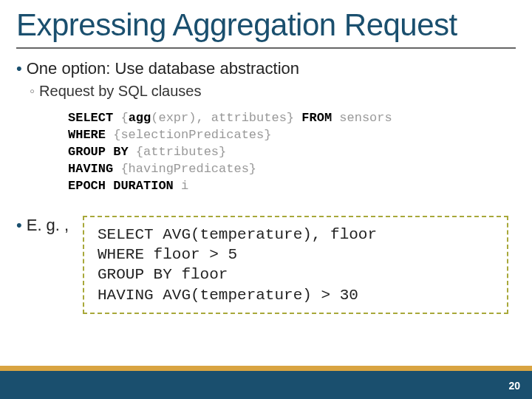 This screenshot has height=399, width=532. What do you see at coordinates (266, 368) in the screenshot?
I see `footer-accent-bar` at bounding box center [266, 368].